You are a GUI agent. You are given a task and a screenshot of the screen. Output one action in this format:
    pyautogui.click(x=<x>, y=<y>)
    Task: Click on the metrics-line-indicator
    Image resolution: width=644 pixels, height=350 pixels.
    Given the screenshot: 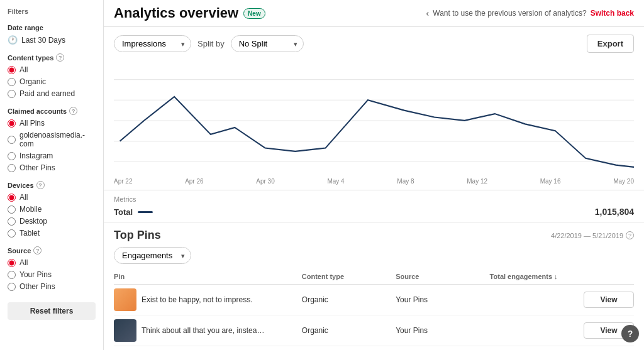 What is the action you would take?
    pyautogui.click(x=145, y=212)
    